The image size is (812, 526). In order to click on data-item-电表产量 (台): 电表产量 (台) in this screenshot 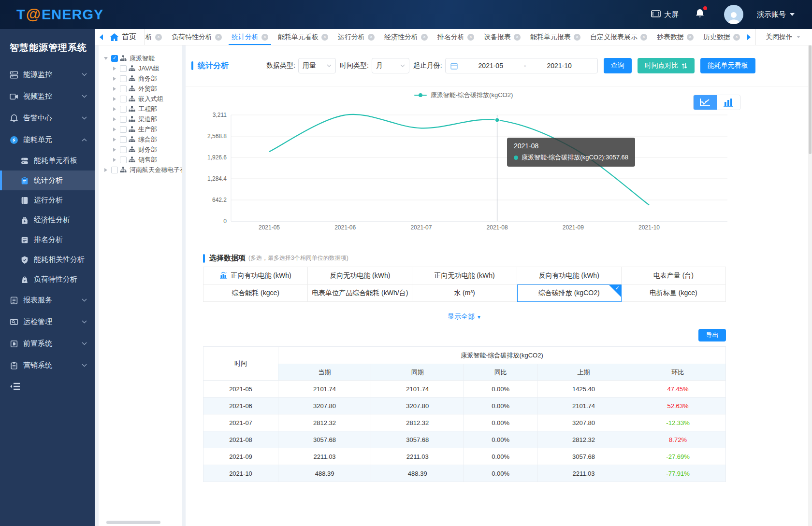, I will do `click(674, 276)`.